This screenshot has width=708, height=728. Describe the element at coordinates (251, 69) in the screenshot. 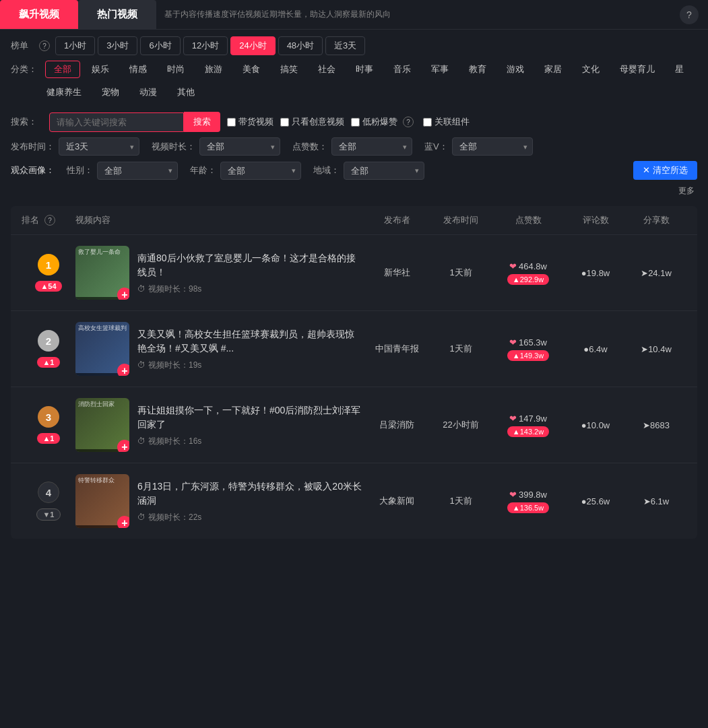

I see `cat-food: 美食` at that location.